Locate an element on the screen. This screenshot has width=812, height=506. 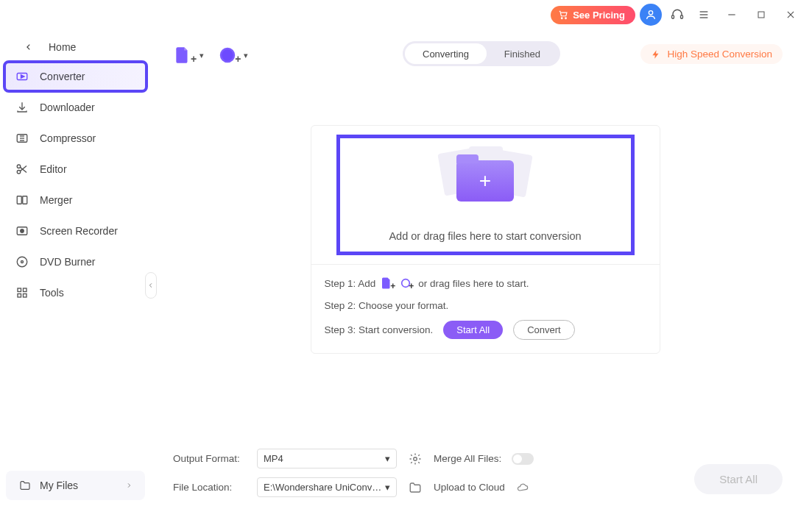
my-files-button: My Files is located at coordinates (75, 485).